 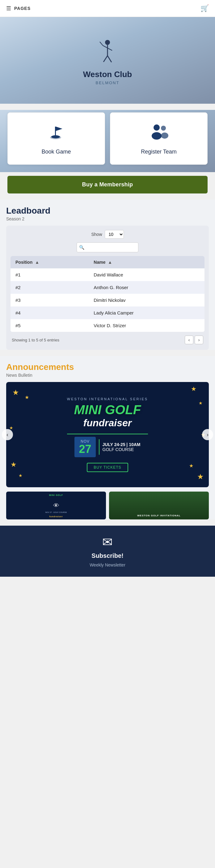 What do you see at coordinates (56, 152) in the screenshot?
I see `book-game-label: Book Game` at bounding box center [56, 152].